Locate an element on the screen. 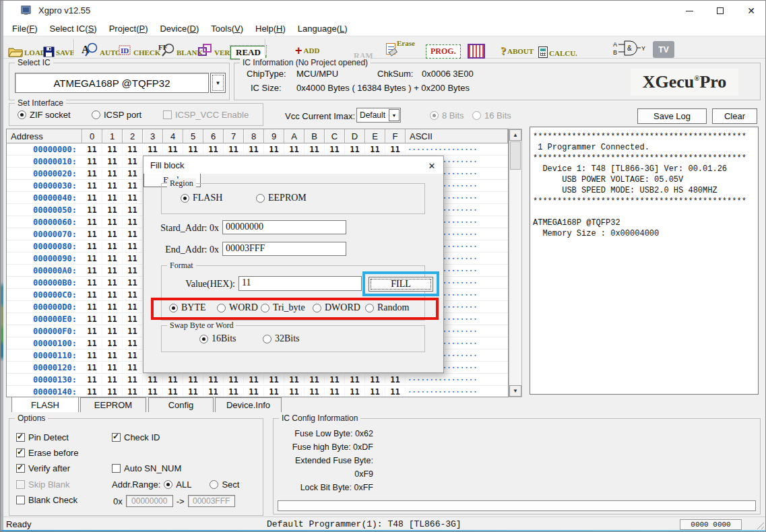 The width and height of the screenshot is (766, 532). erase-button: Erase is located at coordinates (400, 48).